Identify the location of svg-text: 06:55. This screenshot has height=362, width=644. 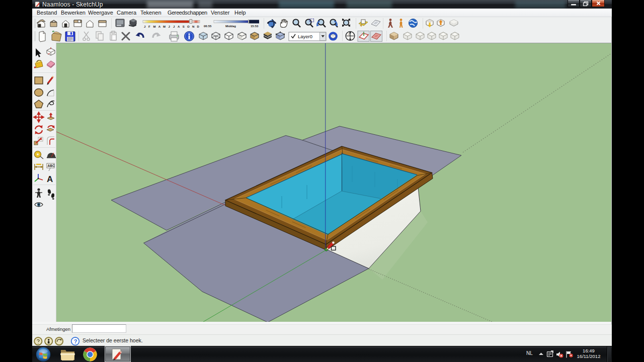
(208, 26).